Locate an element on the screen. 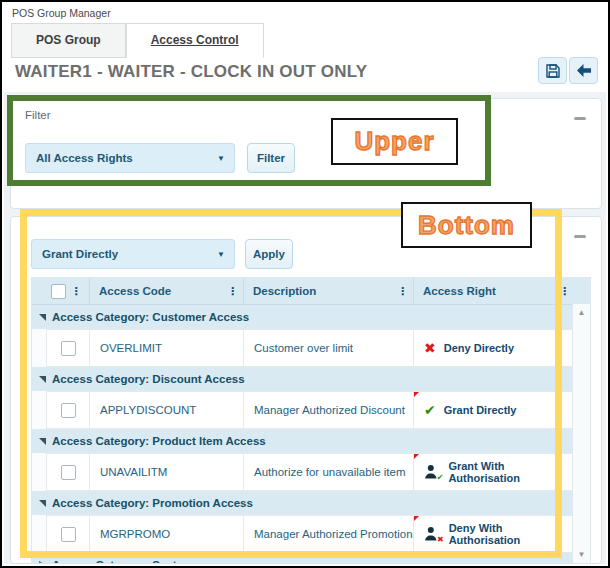  description-cell: Customer over limit is located at coordinates (329, 348).